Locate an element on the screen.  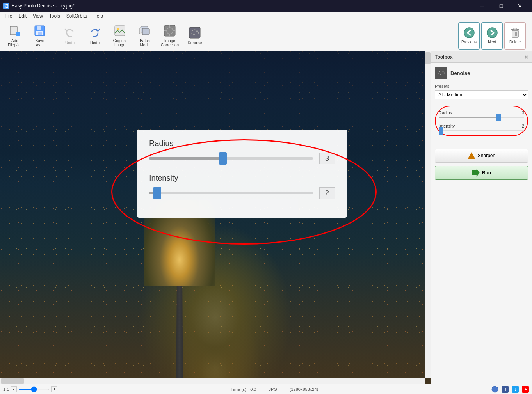
app-icon: 🖼 is located at coordinates (6, 6).